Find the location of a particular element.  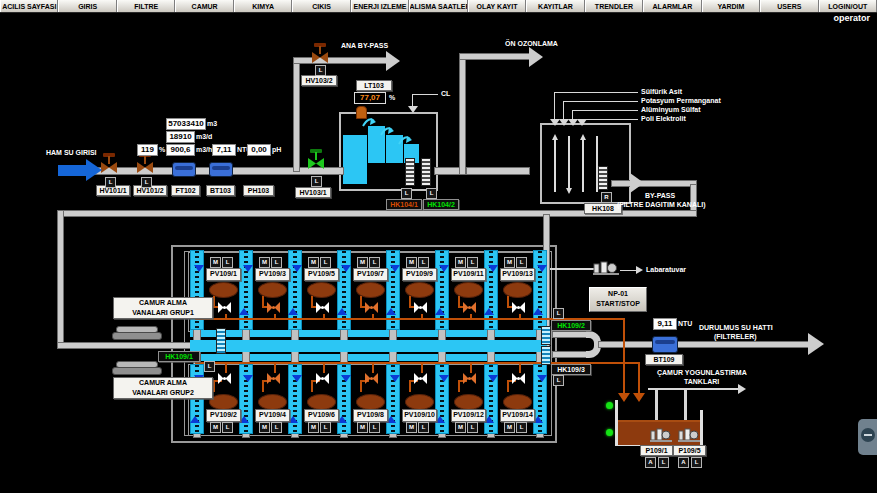

menu-item: CIKIS is located at coordinates (321, 6).